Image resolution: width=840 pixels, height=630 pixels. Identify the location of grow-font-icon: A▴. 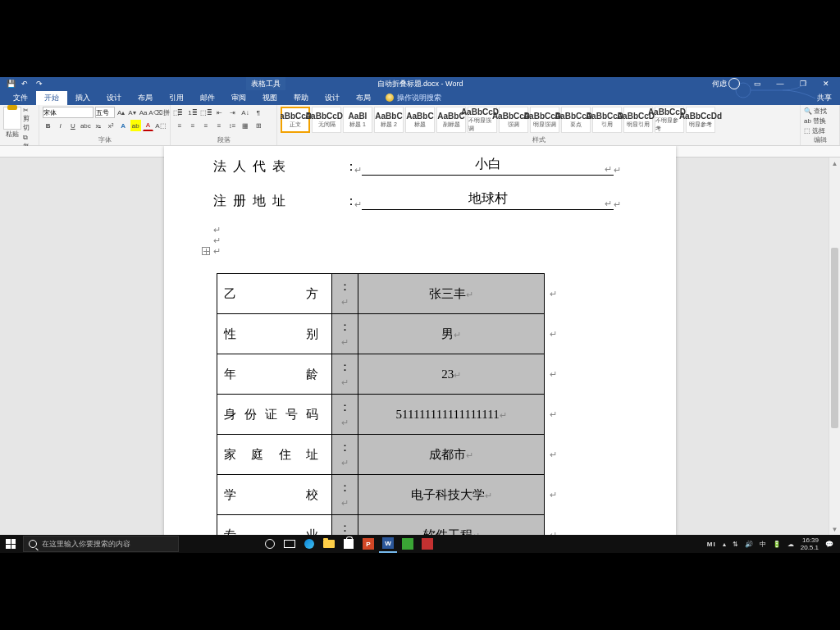
(121, 112).